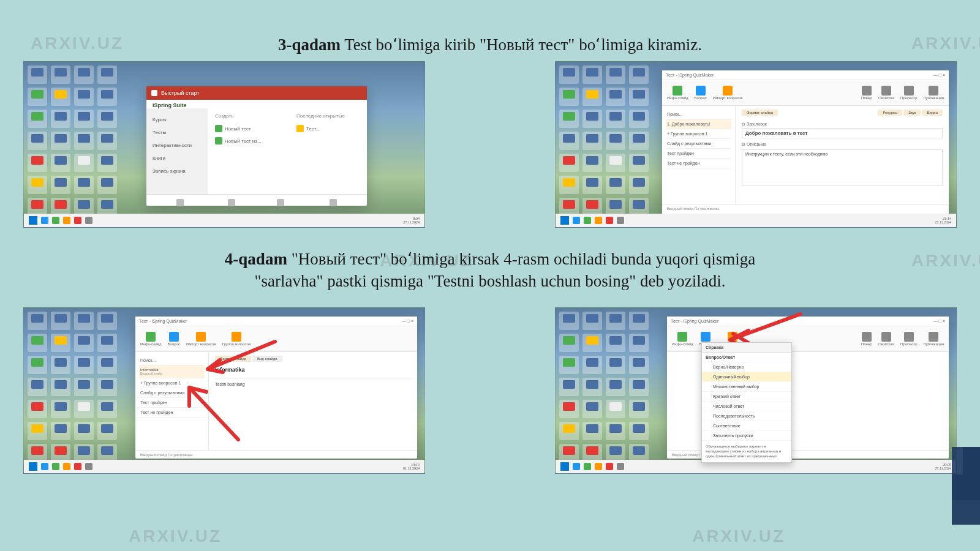  I want to click on dropdown-section: Вопрос/Ответ, so click(747, 358).